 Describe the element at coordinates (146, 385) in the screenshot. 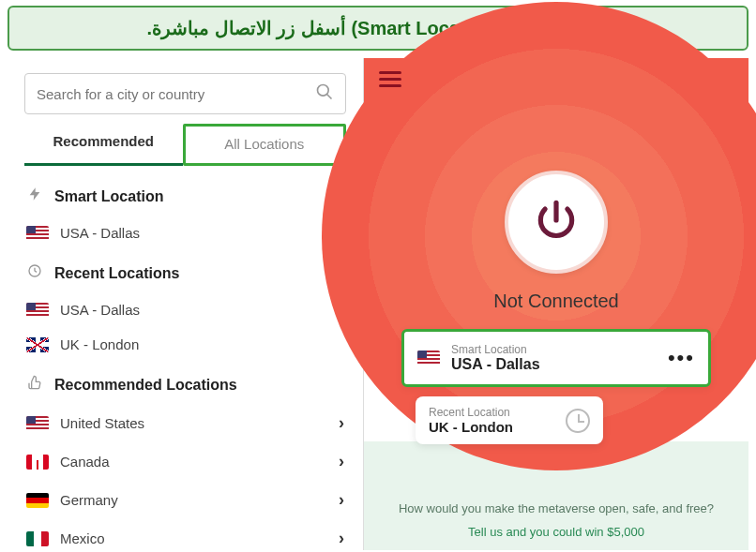

I see `section-recommended-title: Recommended Locations` at that location.